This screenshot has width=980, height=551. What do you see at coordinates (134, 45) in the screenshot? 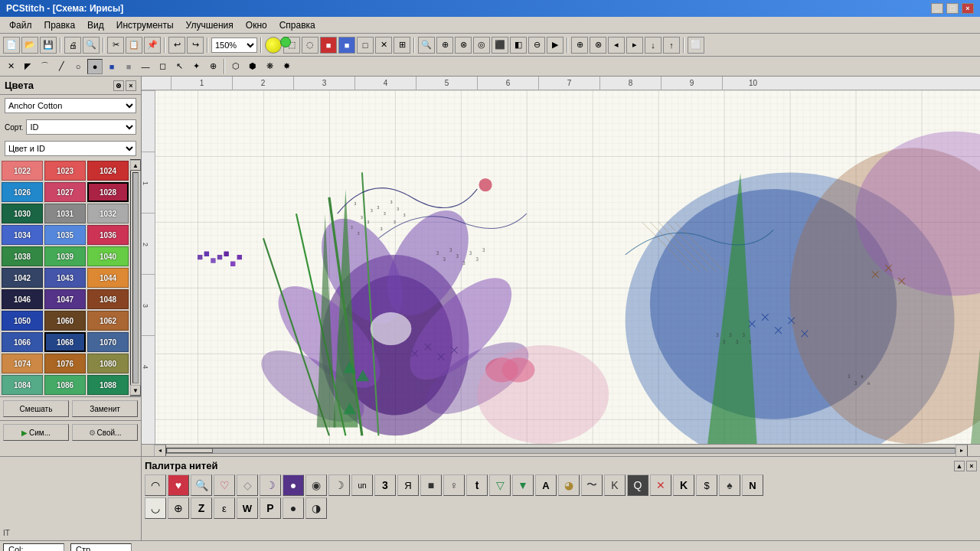
I see `copy-button: 📋` at bounding box center [134, 45].